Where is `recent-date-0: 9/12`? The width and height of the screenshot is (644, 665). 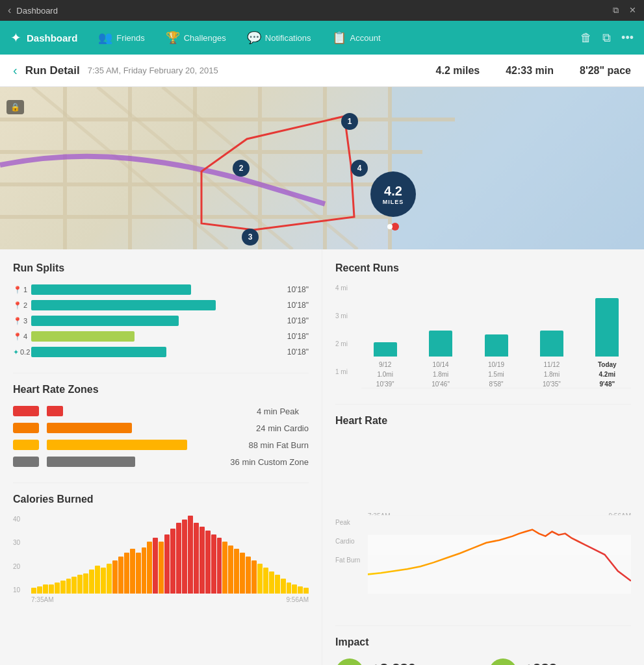
recent-date-0: 9/12 is located at coordinates (385, 365).